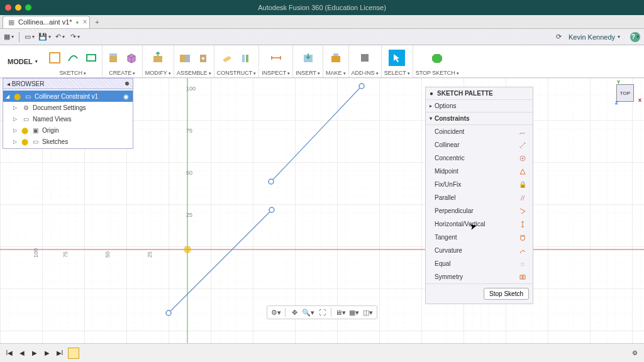 This screenshot has width=644, height=362. What do you see at coordinates (28, 8) in the screenshot?
I see `maximize-window-icon` at bounding box center [28, 8].